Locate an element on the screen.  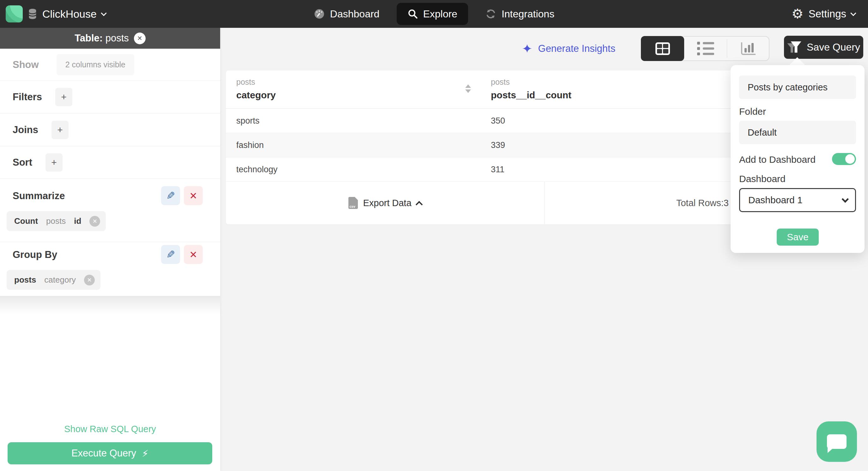
main-nav: Dashboard Explore Integrations is located at coordinates (434, 14).